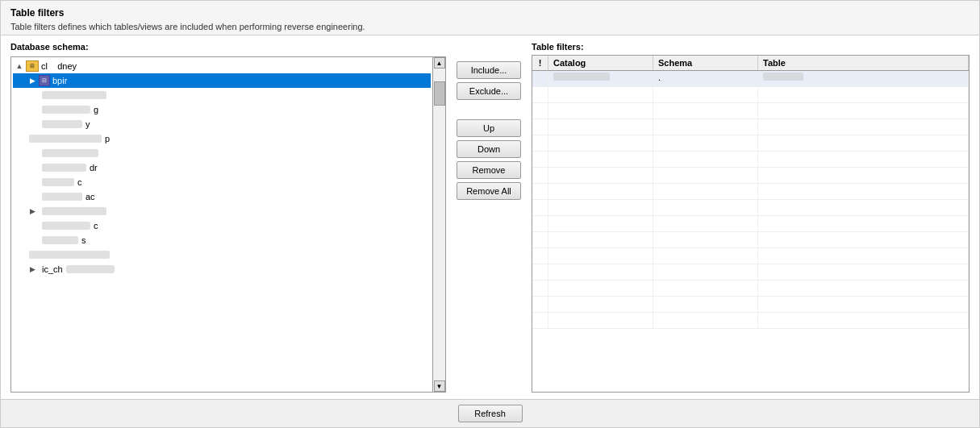  What do you see at coordinates (222, 168) in the screenshot?
I see `tree-item: dr` at bounding box center [222, 168].